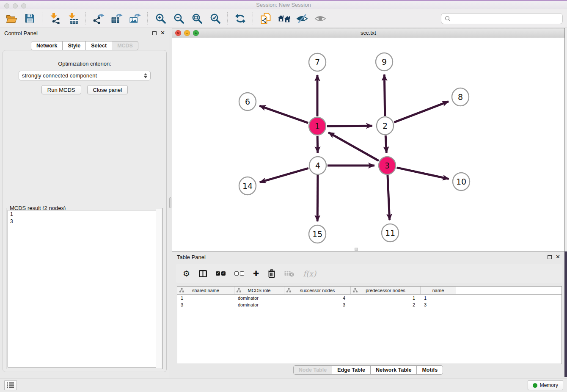  Describe the element at coordinates (284, 19) in the screenshot. I see `first-neighbors-button` at that location.